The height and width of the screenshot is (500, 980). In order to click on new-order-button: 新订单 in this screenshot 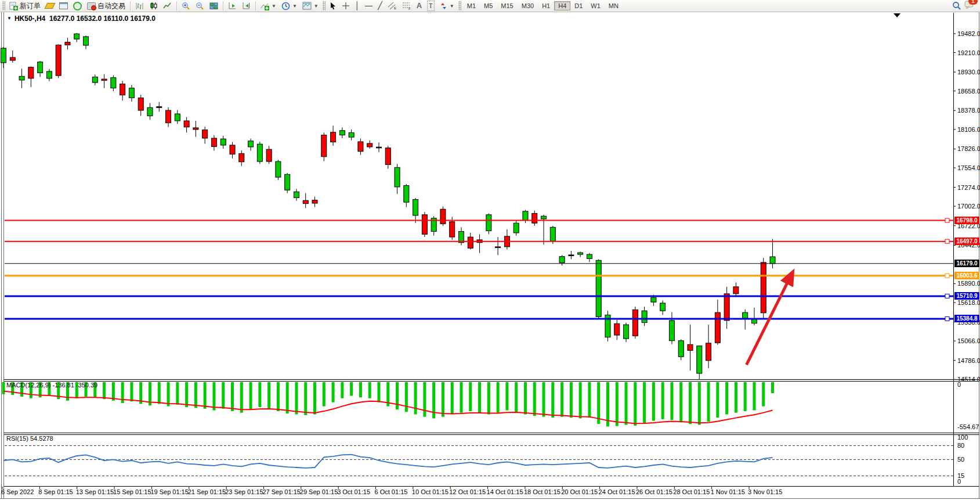, I will do `click(25, 6)`.